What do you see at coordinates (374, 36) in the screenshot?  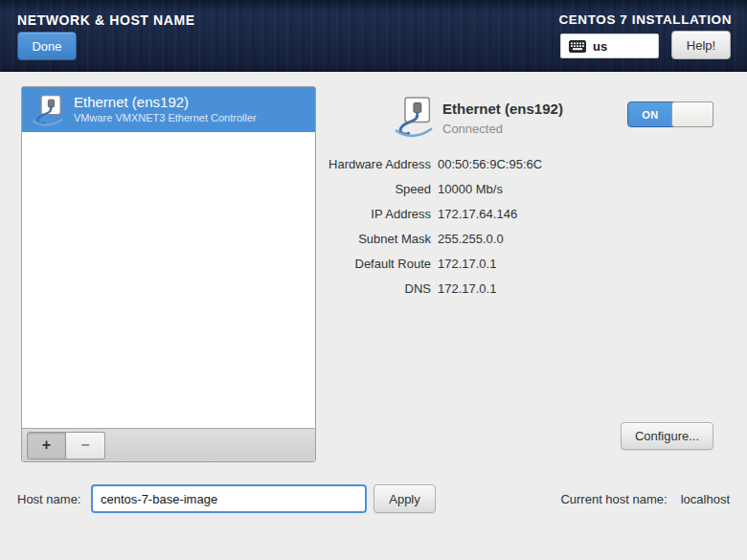 I see `installer-header: NETWORK & HOST NAME Done CENTOS 7 INSTAL…` at bounding box center [374, 36].